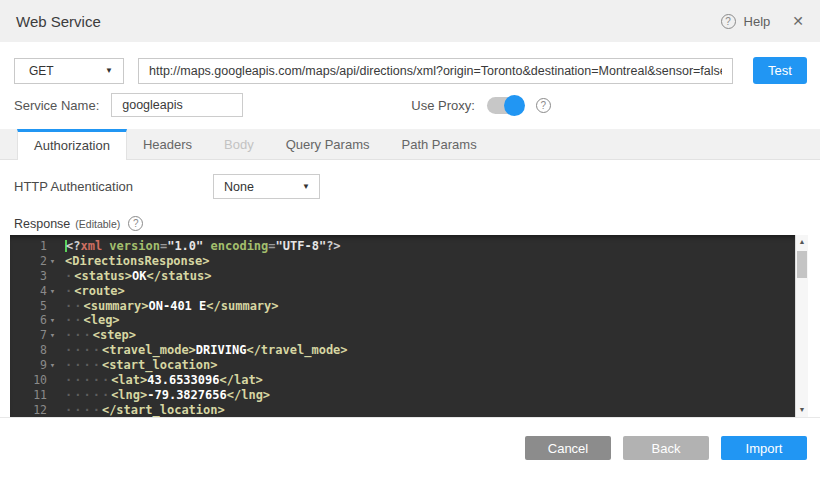 The width and height of the screenshot is (820, 478). Describe the element at coordinates (402, 336) in the screenshot. I see `code-line: 7▾···<step>` at that location.